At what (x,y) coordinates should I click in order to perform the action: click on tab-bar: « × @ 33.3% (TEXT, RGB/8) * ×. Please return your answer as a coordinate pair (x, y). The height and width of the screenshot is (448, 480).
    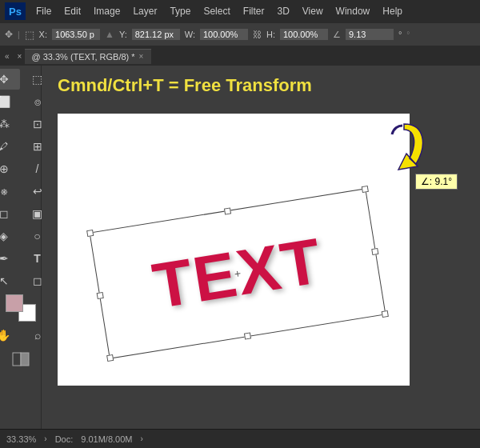
    Looking at the image, I should click on (240, 56).